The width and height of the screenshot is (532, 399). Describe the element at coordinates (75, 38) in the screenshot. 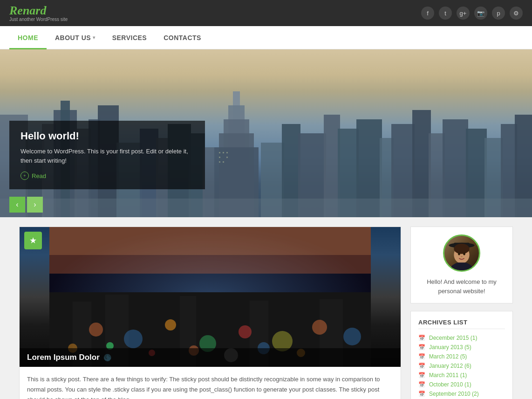

I see `nav-about: ABOUT US ▾` at that location.